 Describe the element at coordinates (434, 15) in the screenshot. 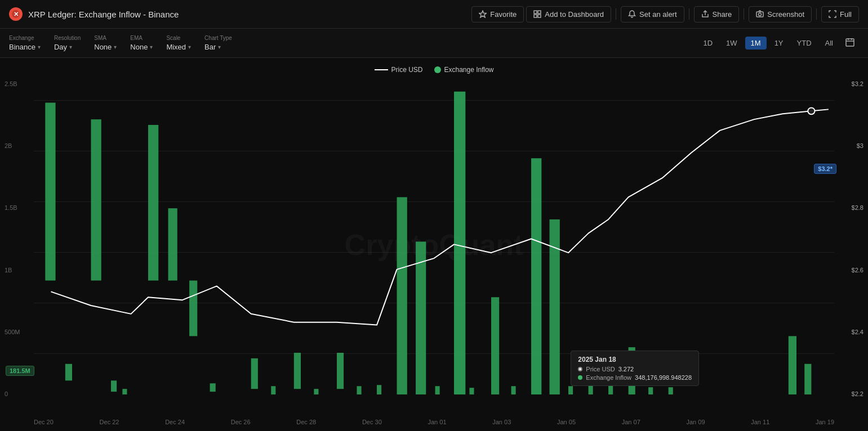

I see `header: ✕ XRP Ledger: Exchange Inflow - Binance …` at that location.